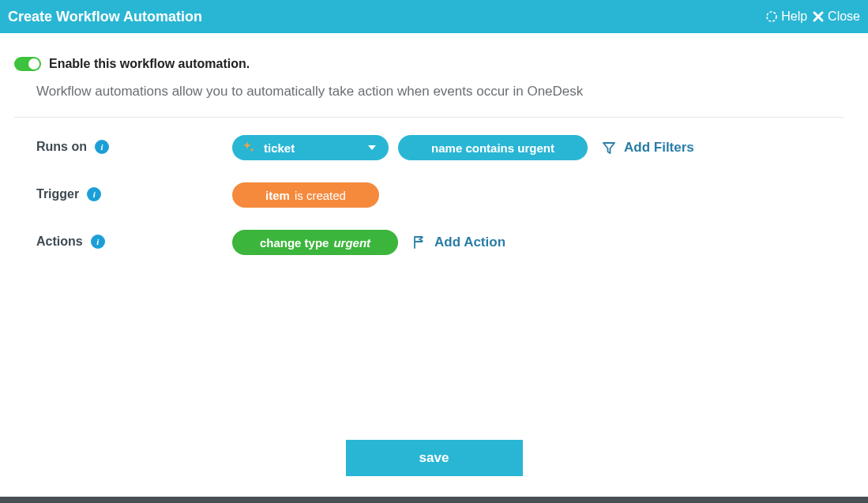 This screenshot has width=868, height=503. I want to click on action-value: urgent, so click(352, 243).